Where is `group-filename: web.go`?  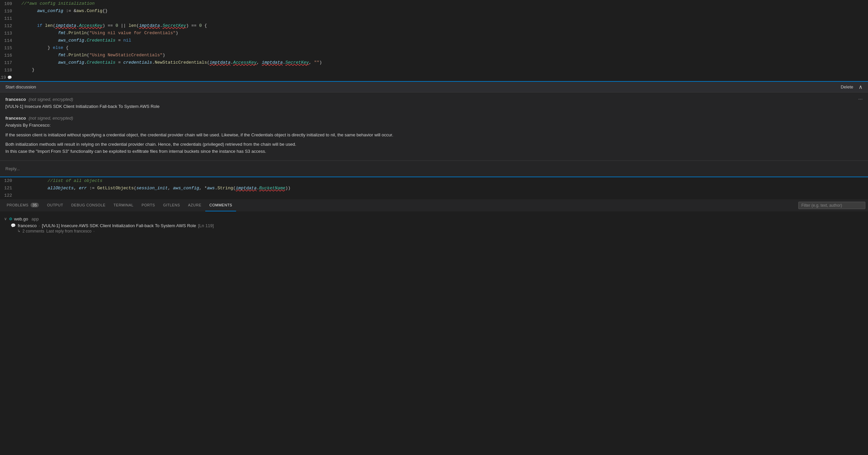 group-filename: web.go is located at coordinates (21, 219).